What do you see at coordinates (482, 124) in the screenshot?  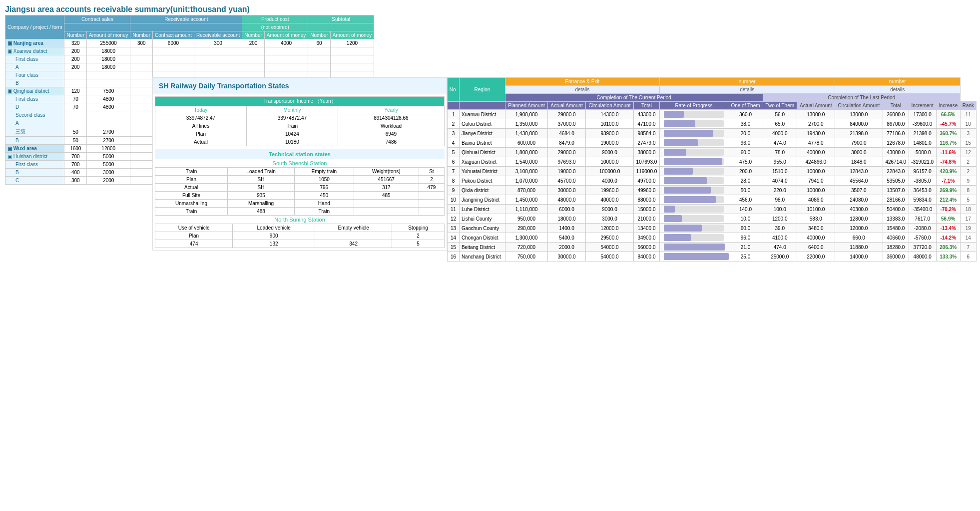 I see `rt-region-cell: Gulou District` at bounding box center [482, 124].